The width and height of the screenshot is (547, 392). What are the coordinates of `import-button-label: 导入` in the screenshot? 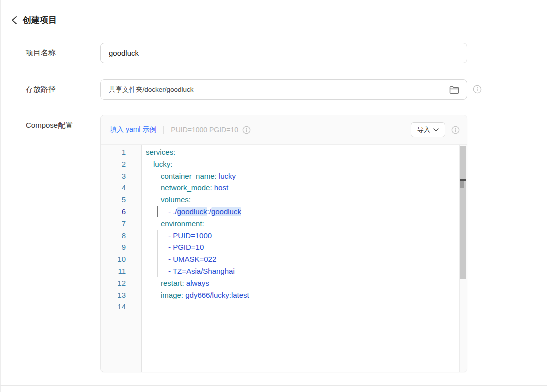 It's located at (424, 130).